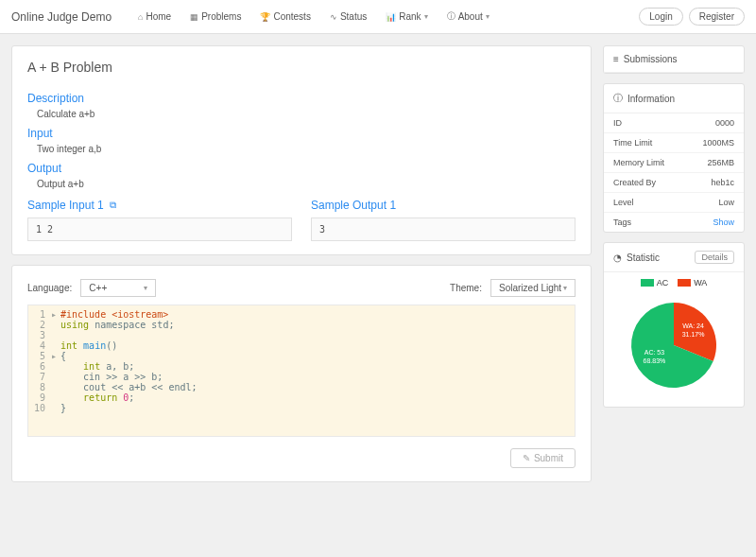 The height and width of the screenshot is (557, 756). Describe the element at coordinates (526, 458) in the screenshot. I see `send-icon: ✎` at that location.